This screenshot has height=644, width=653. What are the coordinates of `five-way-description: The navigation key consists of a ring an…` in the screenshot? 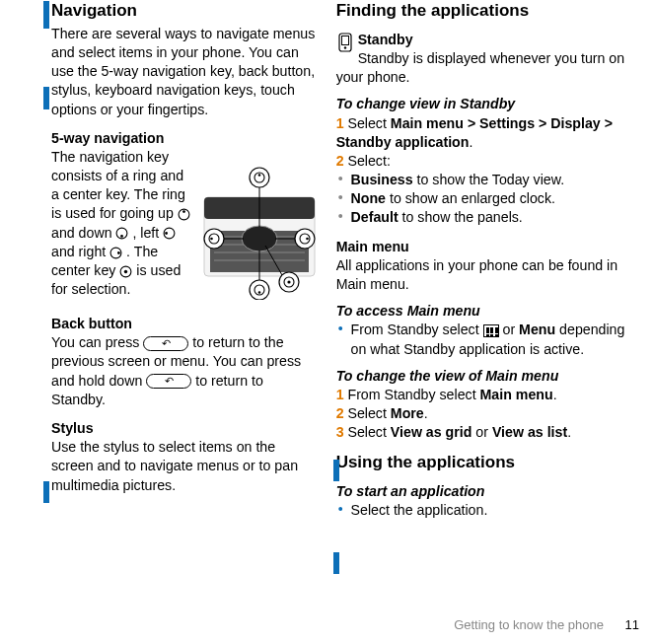 It's located at (122, 223).